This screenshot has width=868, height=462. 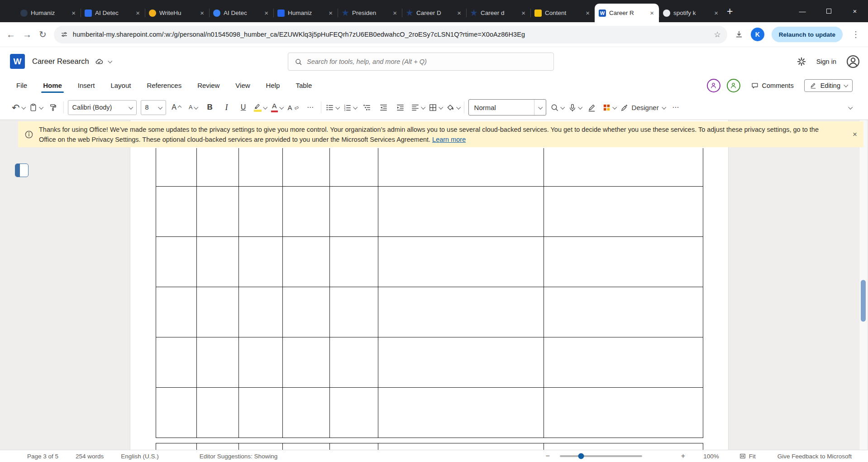 I want to click on window-maximize-button, so click(x=829, y=11).